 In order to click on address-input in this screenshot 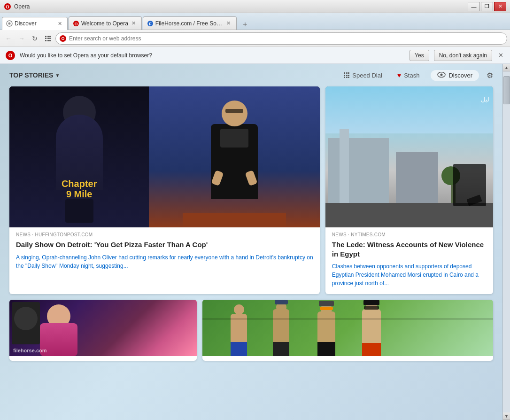, I will do `click(286, 39)`.